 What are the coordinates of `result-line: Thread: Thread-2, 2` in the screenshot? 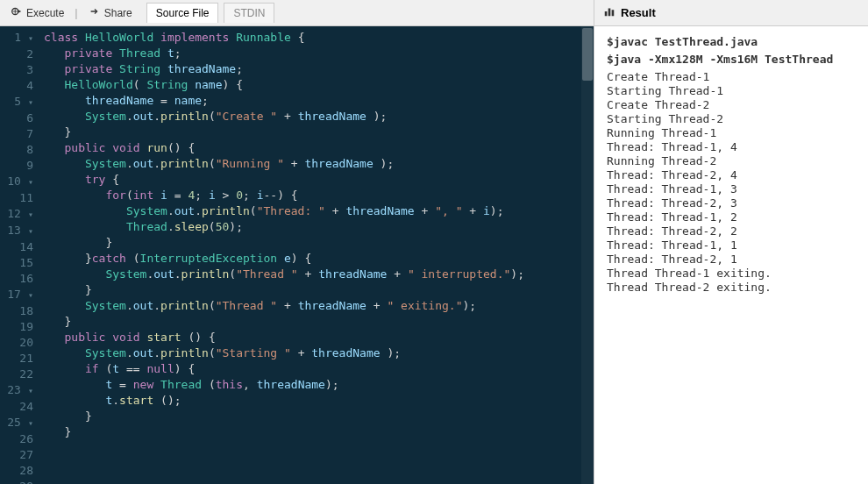 It's located at (731, 231).